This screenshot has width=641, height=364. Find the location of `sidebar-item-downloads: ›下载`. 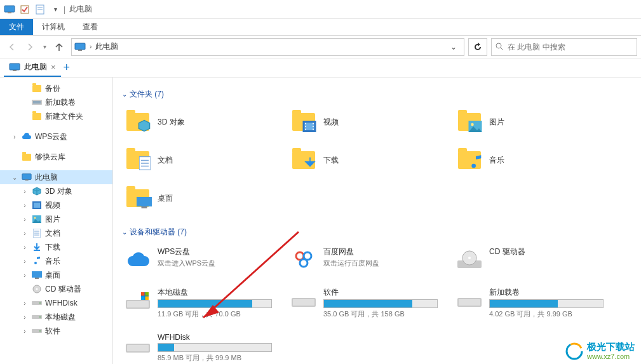

sidebar-item-downloads: ›下载 is located at coordinates (56, 247).